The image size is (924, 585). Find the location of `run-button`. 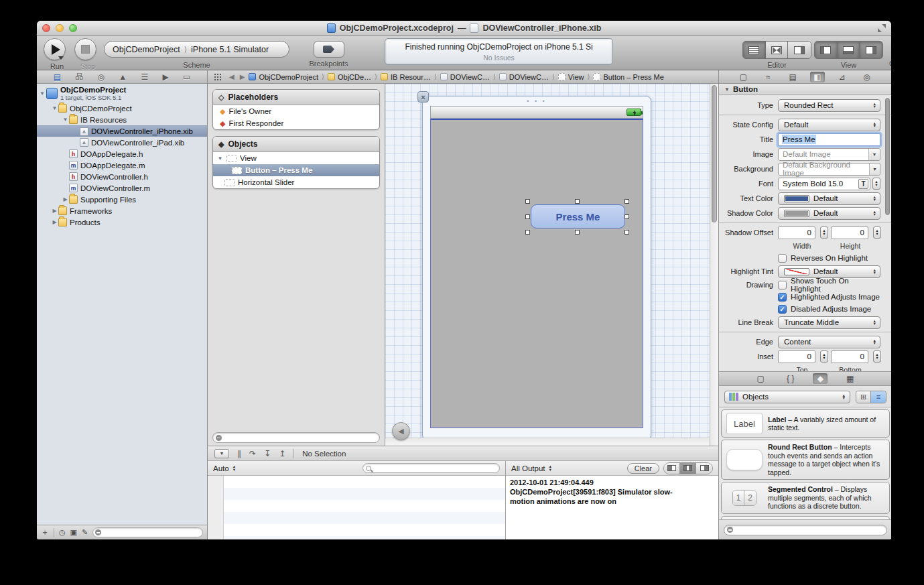

run-button is located at coordinates (55, 50).